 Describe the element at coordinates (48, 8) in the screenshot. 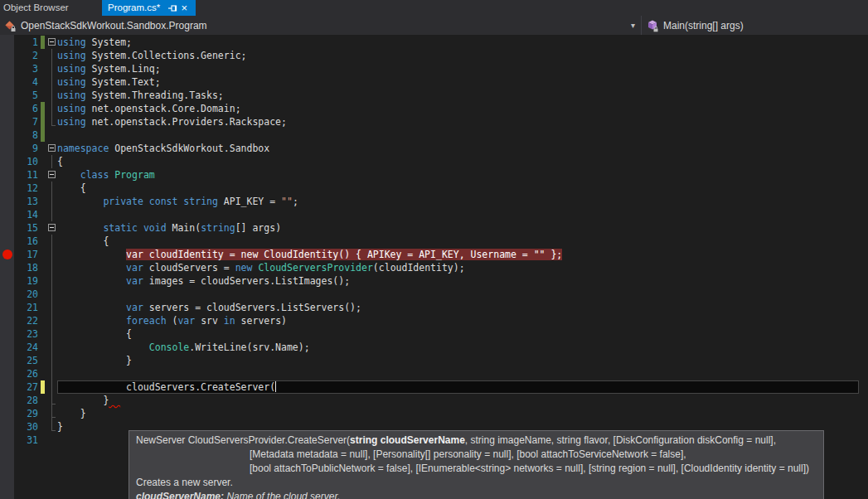

I see `tab-object-browser: Object Browser` at that location.